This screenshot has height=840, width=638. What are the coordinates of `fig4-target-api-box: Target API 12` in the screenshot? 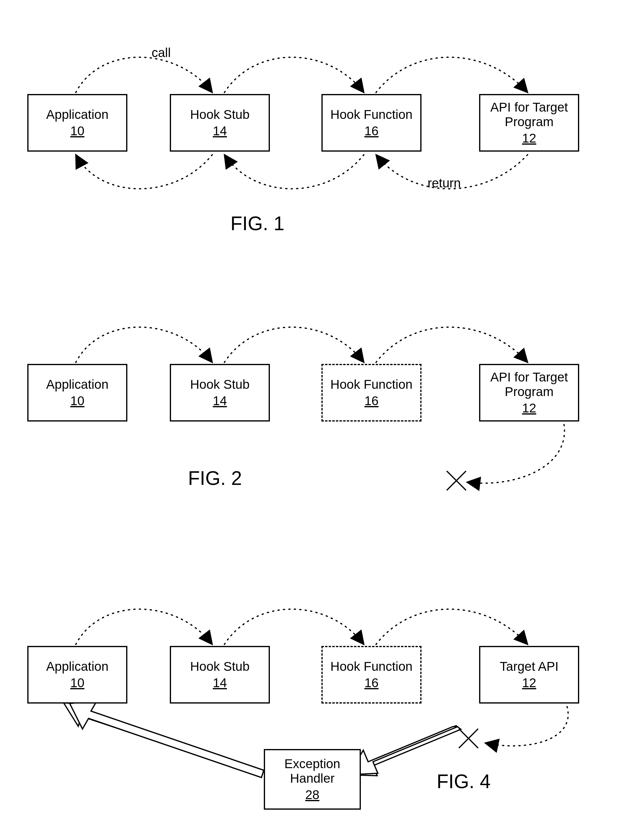 It's located at (529, 675).